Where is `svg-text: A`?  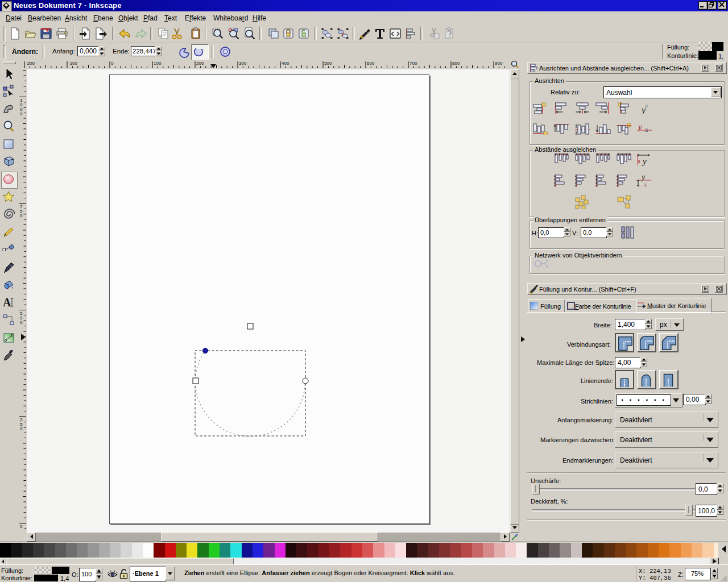
svg-text: A is located at coordinates (7, 302).